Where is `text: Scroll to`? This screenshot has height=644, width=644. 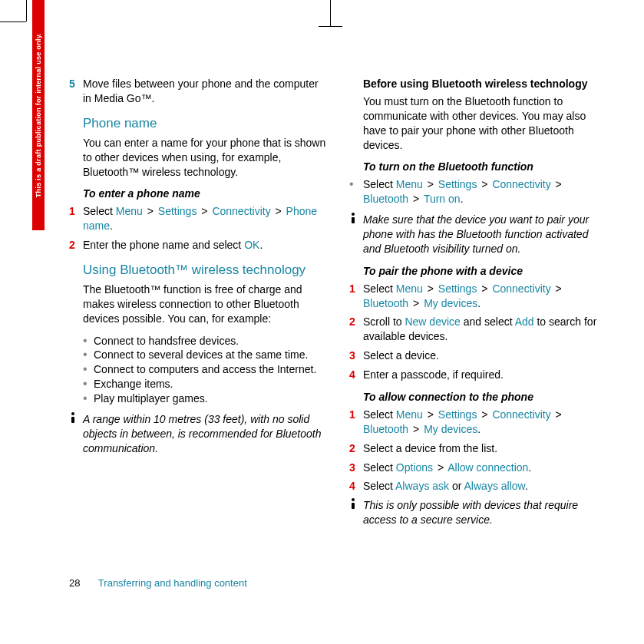 text: Scroll to is located at coordinates (384, 322).